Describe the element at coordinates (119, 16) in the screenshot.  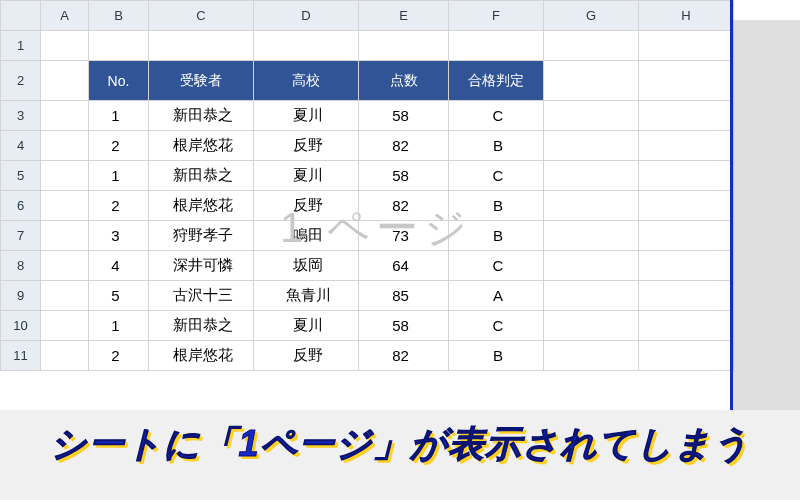
I see `col-header-B: B` at that location.